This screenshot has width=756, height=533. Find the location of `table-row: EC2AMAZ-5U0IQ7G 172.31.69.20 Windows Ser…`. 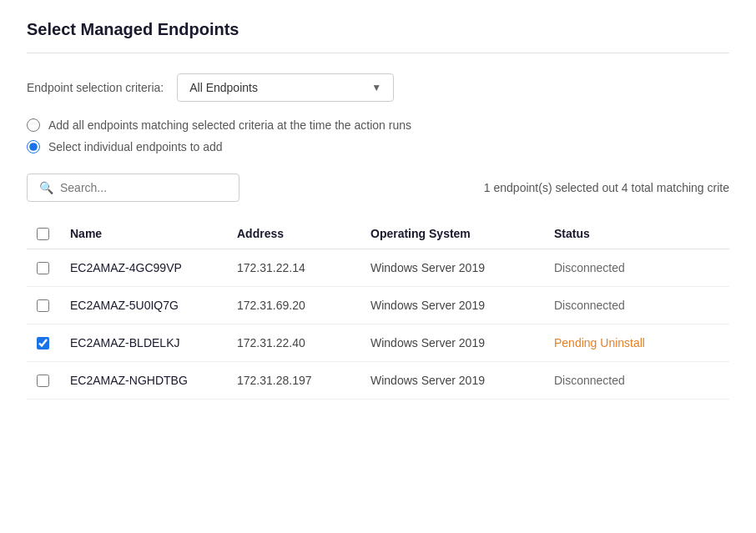

table-row: EC2AMAZ-5U0IQ7G 172.31.69.20 Windows Ser… is located at coordinates (378, 305).